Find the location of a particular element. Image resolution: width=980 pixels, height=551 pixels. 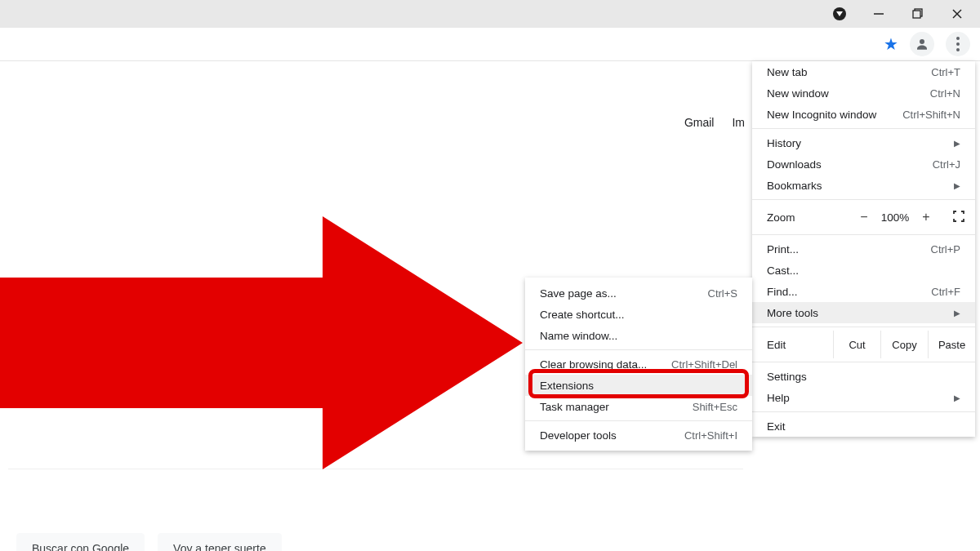

profile-button is located at coordinates (922, 44).